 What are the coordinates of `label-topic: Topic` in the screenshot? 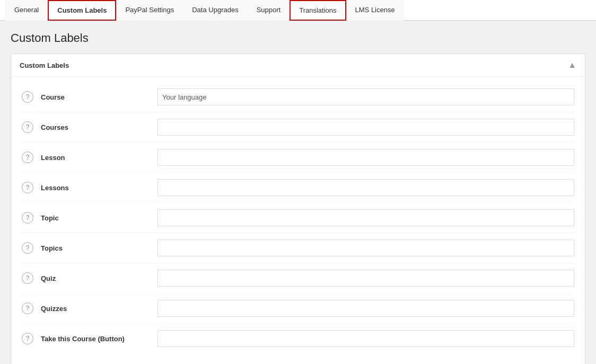 It's located at (99, 218).